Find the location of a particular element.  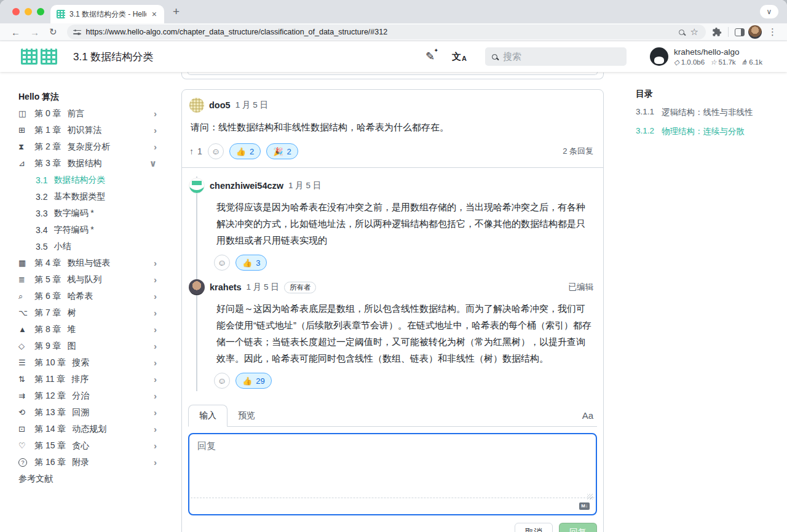

browser-menu-icon: ⋮ is located at coordinates (772, 32).